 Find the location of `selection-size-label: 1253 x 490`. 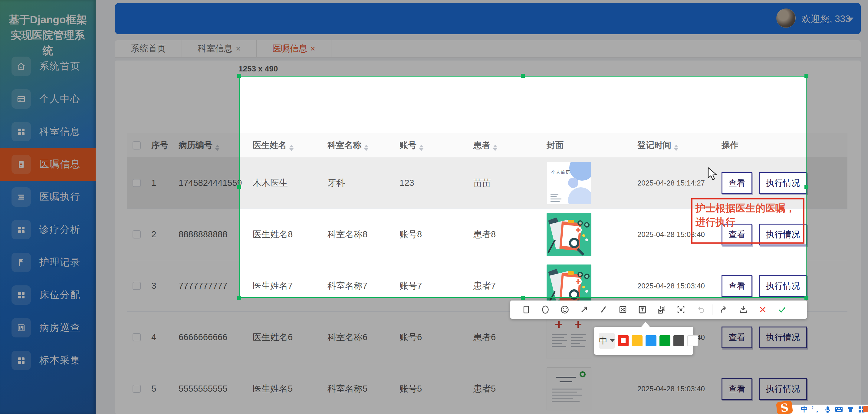

selection-size-label: 1253 x 490 is located at coordinates (258, 69).